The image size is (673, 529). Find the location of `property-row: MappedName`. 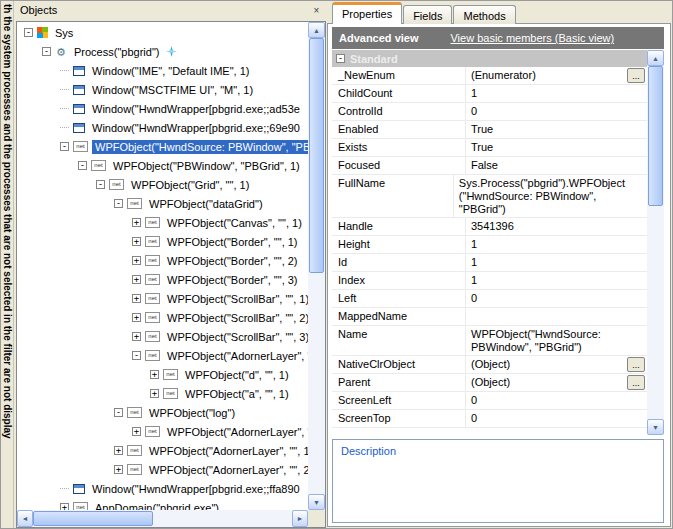

property-row: MappedName is located at coordinates (490, 317).